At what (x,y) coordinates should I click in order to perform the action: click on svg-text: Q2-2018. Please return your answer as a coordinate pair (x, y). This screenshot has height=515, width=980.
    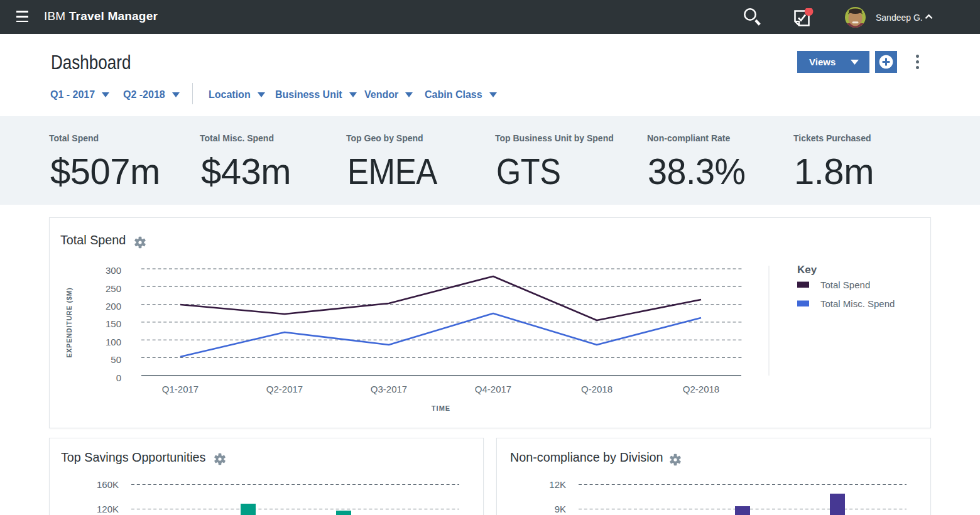
    Looking at the image, I should click on (701, 389).